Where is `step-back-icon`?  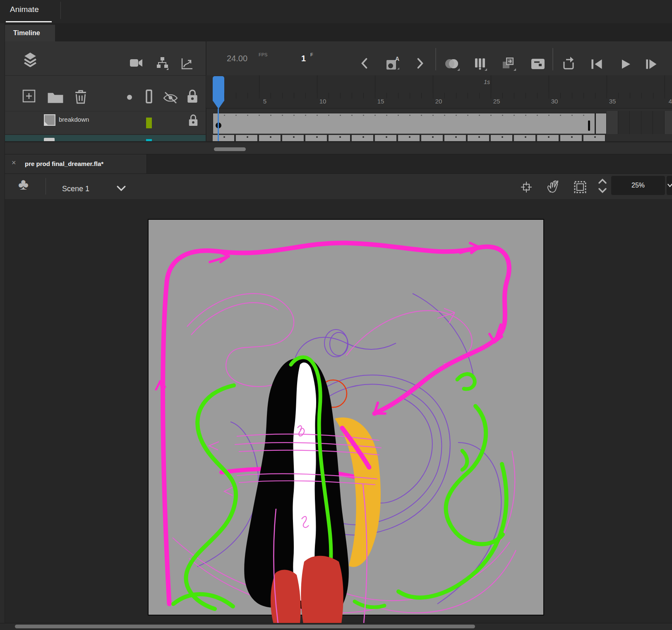 step-back-icon is located at coordinates (597, 64).